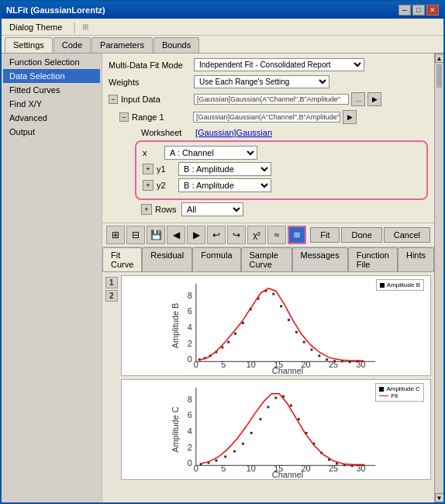  I want to click on multi-data-control: Independent Fit - Consolidated Report, so click(311, 65).